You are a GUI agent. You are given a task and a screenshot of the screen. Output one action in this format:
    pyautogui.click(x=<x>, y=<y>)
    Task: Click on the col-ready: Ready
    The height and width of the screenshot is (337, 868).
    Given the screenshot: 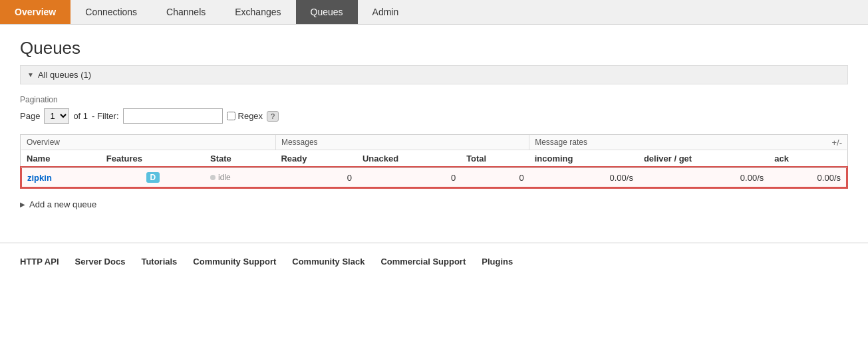 What is the action you would take?
    pyautogui.click(x=316, y=160)
    